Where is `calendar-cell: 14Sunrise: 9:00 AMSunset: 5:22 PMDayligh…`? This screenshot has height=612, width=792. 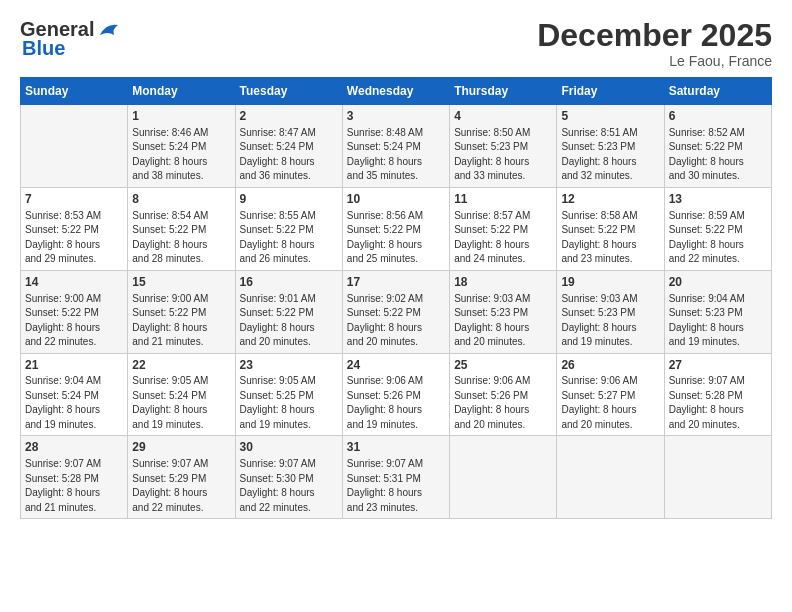 calendar-cell: 14Sunrise: 9:00 AMSunset: 5:22 PMDayligh… is located at coordinates (74, 312).